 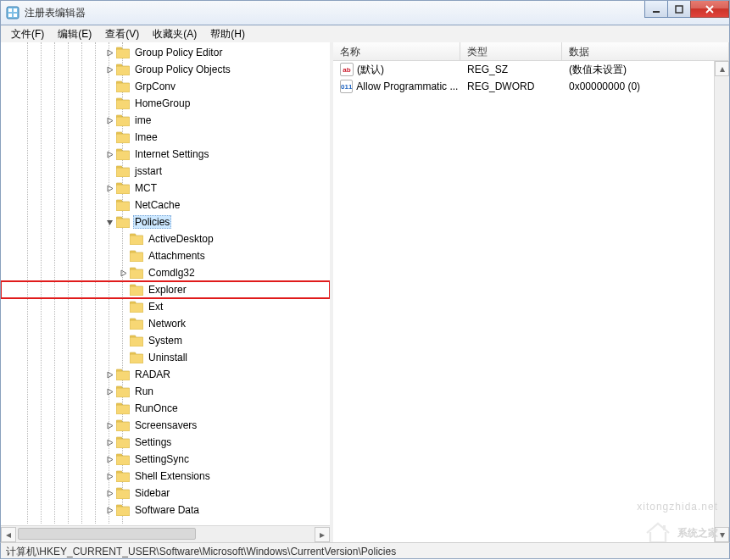 What do you see at coordinates (165, 391) in the screenshot?
I see `tree-item: Run` at bounding box center [165, 391].